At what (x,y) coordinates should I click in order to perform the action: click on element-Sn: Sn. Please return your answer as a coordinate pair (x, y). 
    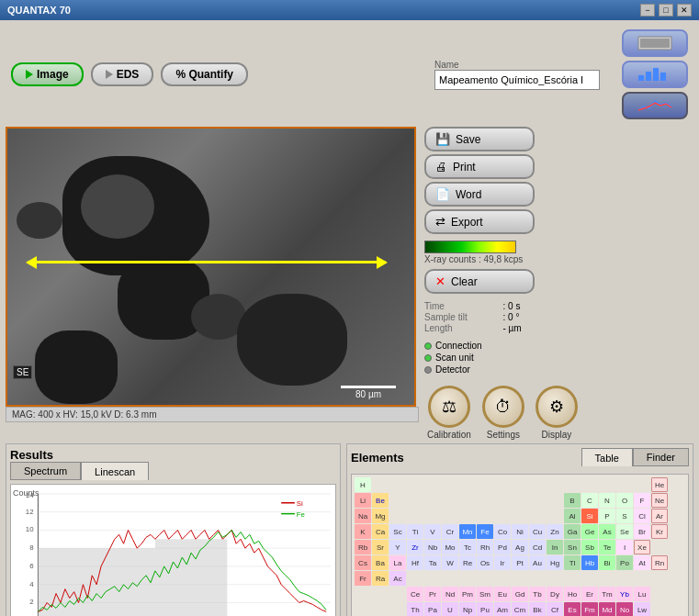
    Looking at the image, I should click on (572, 547).